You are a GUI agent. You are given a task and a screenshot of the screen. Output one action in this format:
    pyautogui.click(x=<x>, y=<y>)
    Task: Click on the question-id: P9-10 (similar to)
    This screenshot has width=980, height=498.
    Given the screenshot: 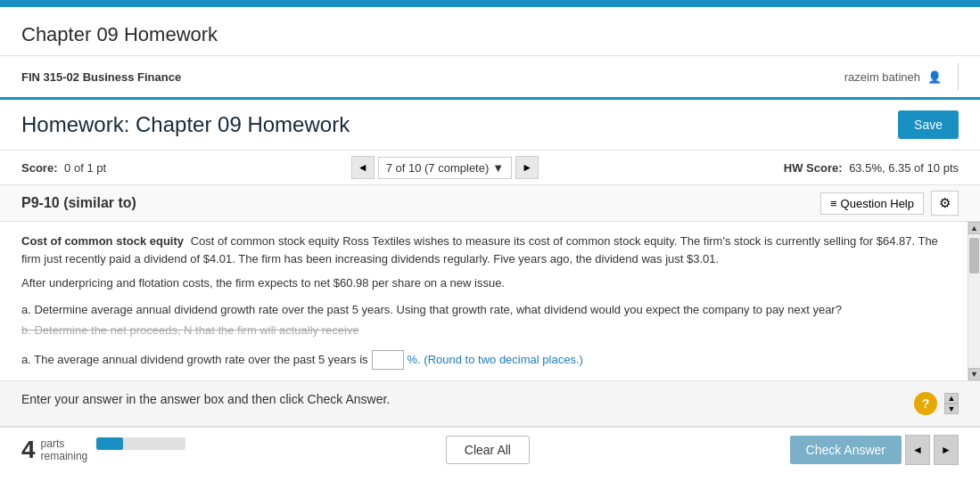 What is the action you would take?
    pyautogui.click(x=78, y=203)
    